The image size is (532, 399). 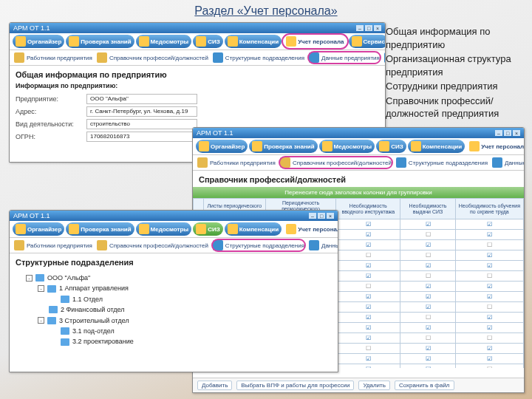 I want to click on tree-node: 1.1 Отдел, so click(x=191, y=299).